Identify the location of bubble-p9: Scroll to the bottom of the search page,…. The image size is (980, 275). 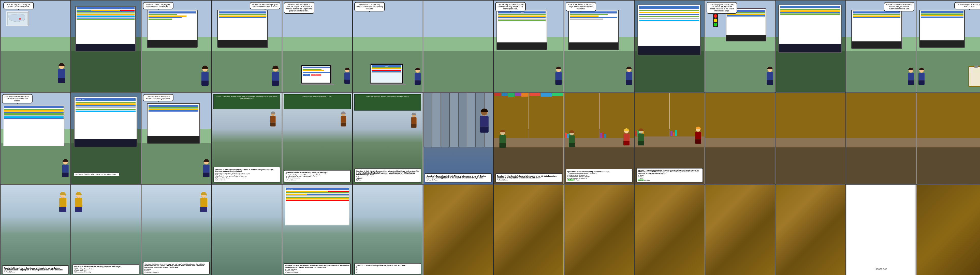
(581, 7).